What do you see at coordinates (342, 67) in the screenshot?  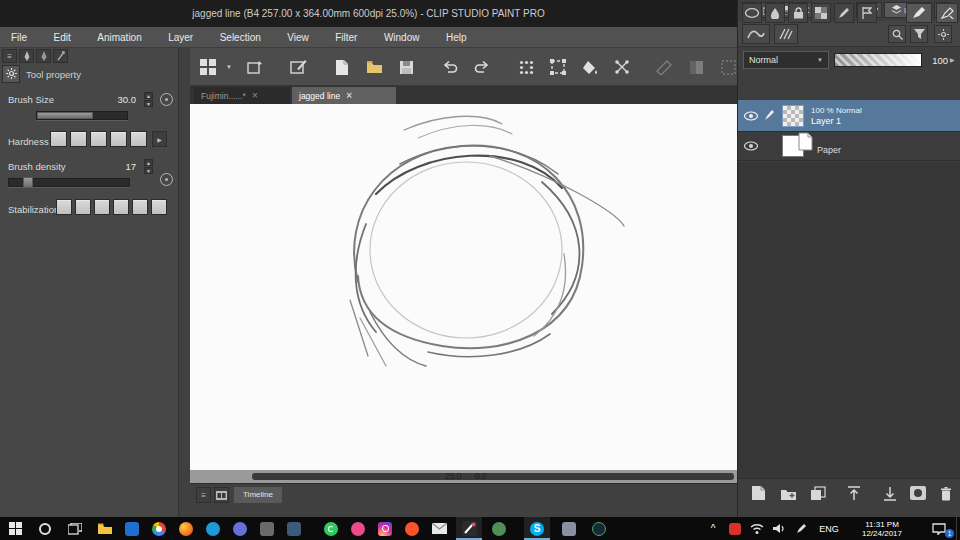 I see `new-file-icon` at bounding box center [342, 67].